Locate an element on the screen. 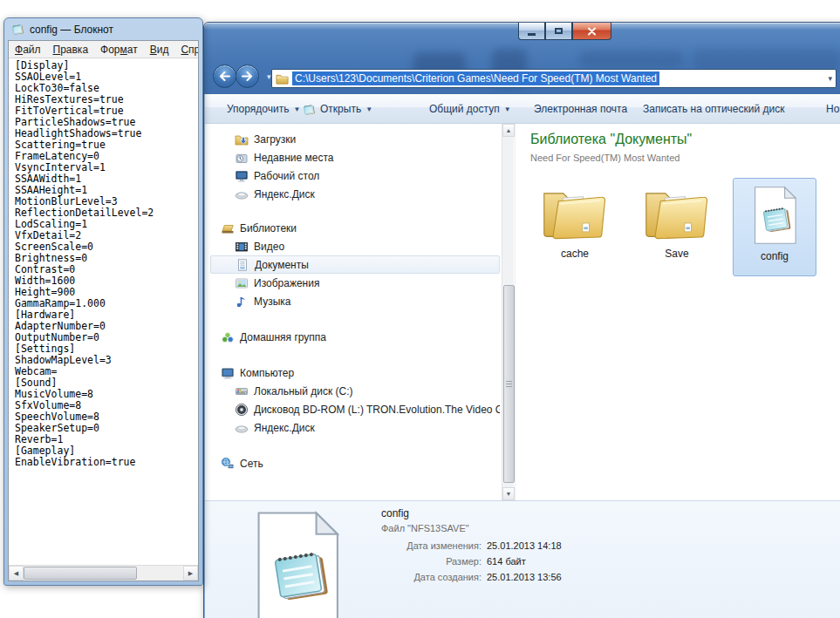 The width and height of the screenshot is (840, 618). open-label: Открыть is located at coordinates (340, 109).